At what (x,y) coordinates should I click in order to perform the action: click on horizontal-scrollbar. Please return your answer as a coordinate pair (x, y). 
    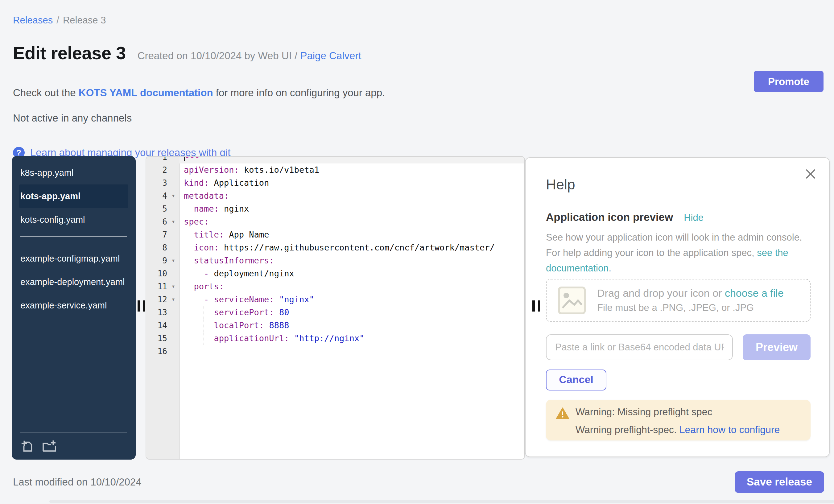
    Looking at the image, I should click on (442, 502).